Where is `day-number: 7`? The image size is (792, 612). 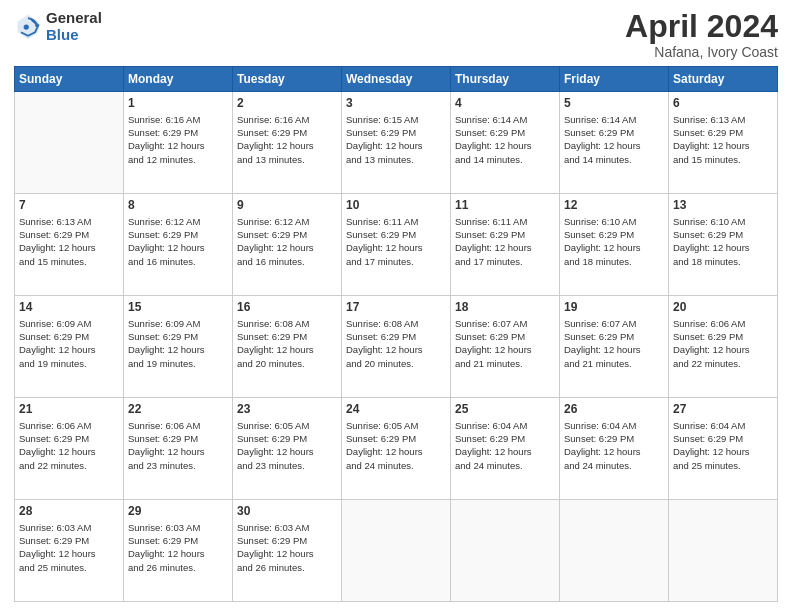 day-number: 7 is located at coordinates (69, 206).